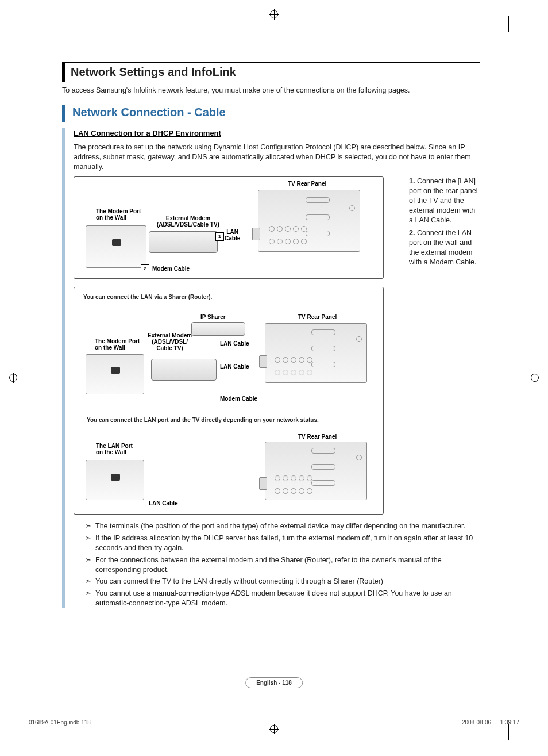 Image resolution: width=548 pixels, height=756 pixels. I want to click on notes-list: ➣The terminals (the position of the port…, so click(283, 565).